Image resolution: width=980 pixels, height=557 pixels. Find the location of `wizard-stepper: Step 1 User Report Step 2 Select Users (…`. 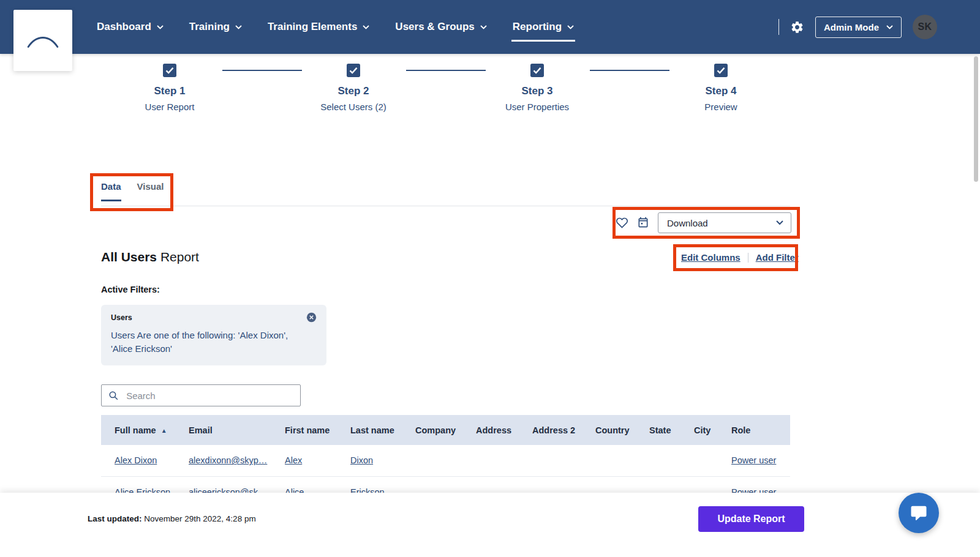

wizard-stepper: Step 1 User Report Step 2 Select Users (… is located at coordinates (445, 88).